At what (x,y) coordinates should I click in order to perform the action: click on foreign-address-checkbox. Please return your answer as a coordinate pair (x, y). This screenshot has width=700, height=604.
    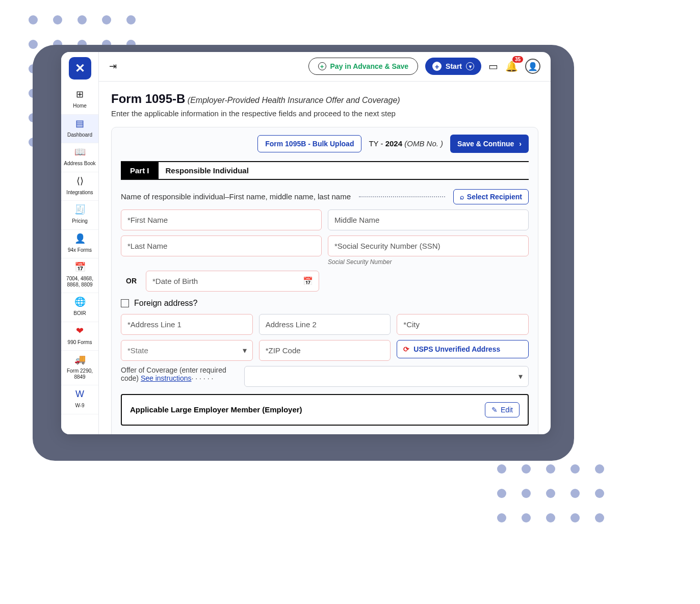
    Looking at the image, I should click on (125, 303).